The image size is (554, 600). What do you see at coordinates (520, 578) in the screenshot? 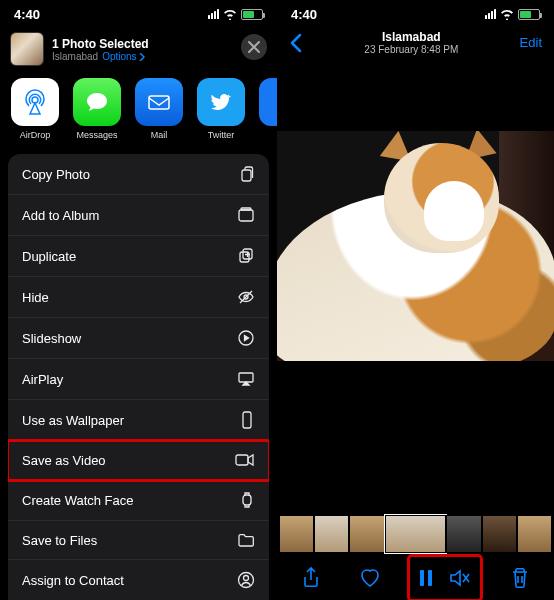
I see `trash-icon` at bounding box center [520, 578].